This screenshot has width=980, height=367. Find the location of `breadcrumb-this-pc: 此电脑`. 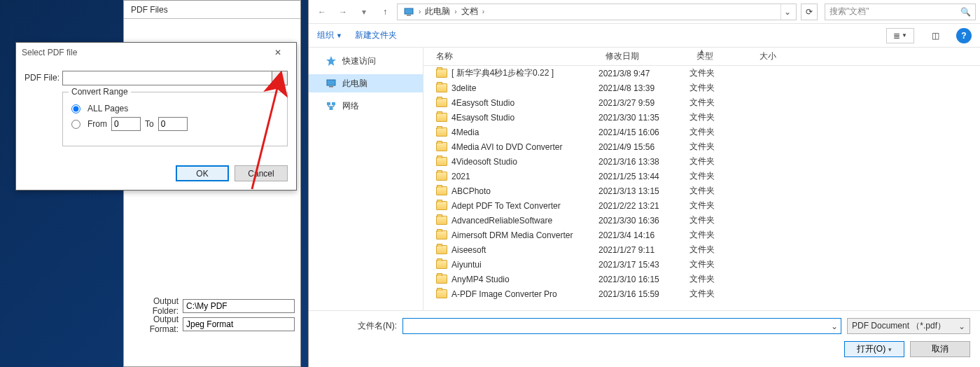

breadcrumb-this-pc: 此电脑 is located at coordinates (438, 12).